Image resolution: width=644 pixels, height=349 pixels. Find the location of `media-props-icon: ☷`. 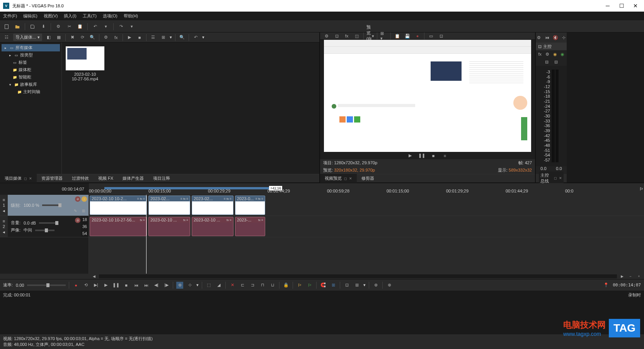

media-props-icon: ☷ is located at coordinates (7, 37).